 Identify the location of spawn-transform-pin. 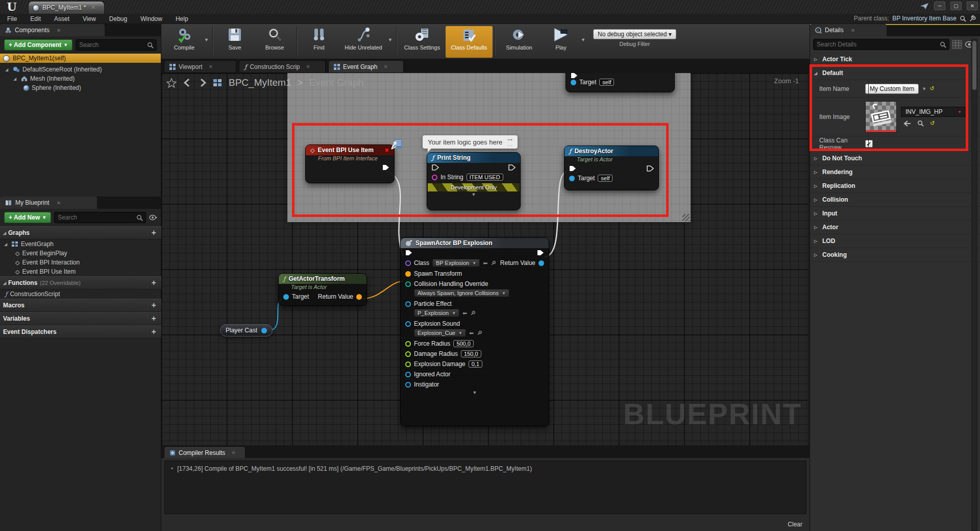
(408, 274).